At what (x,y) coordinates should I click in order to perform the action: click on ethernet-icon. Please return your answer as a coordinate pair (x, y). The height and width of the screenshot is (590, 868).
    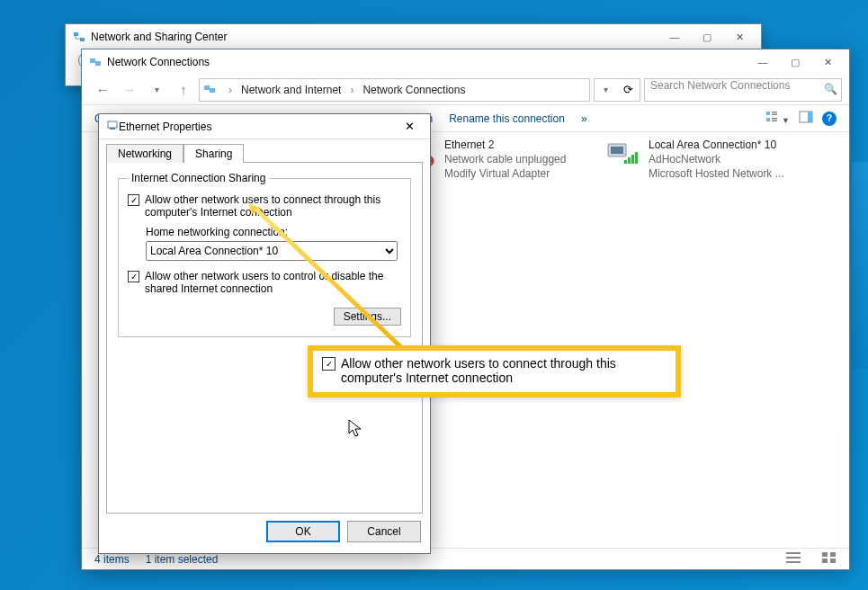
    Looking at the image, I should click on (112, 126).